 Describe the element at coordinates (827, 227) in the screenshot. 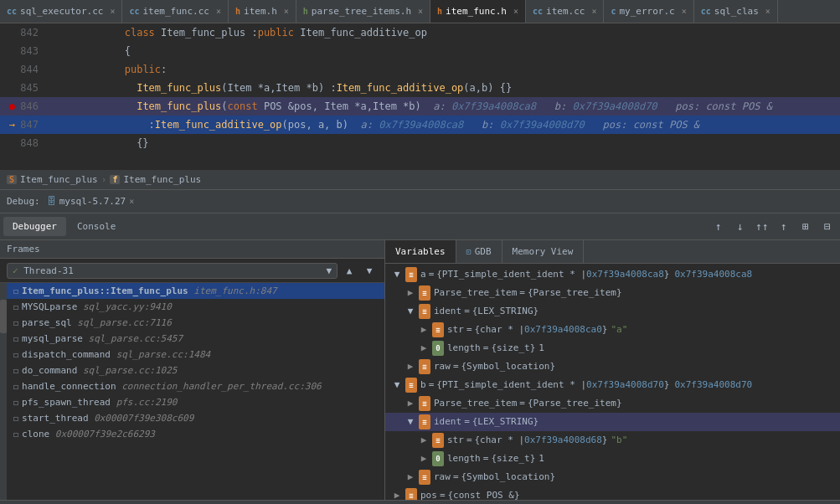

I see `memory-view-btn: ⊟` at that location.